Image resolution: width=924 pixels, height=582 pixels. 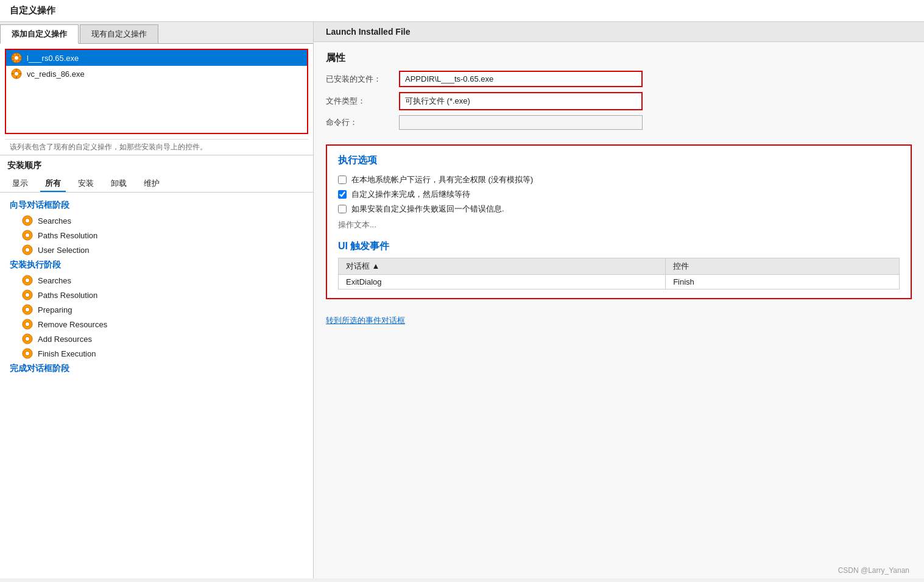 I want to click on checkbox-run-as-local: 在本地系统帐户下运行，具有完全权限 (没有模拟等), so click(x=619, y=180).